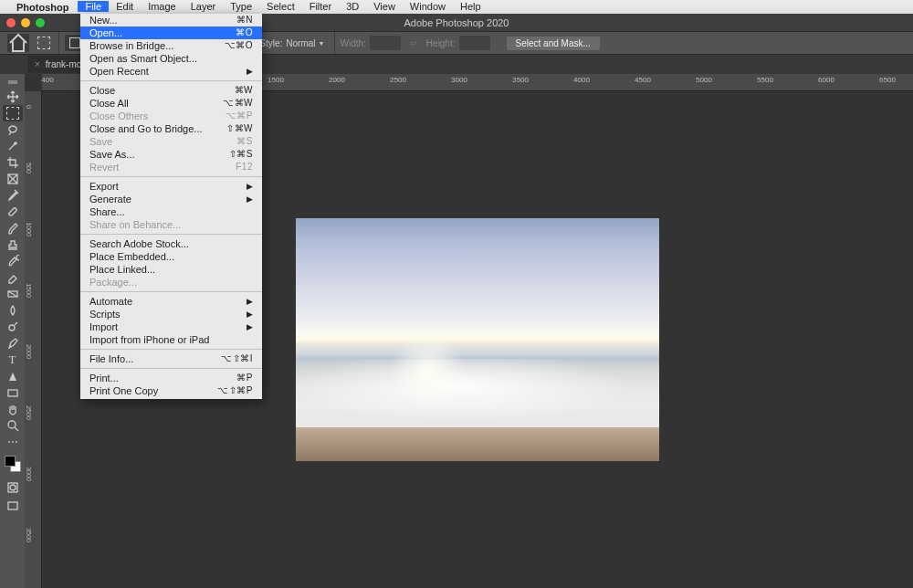 The width and height of the screenshot is (913, 588). I want to click on frame-tool, so click(13, 179).